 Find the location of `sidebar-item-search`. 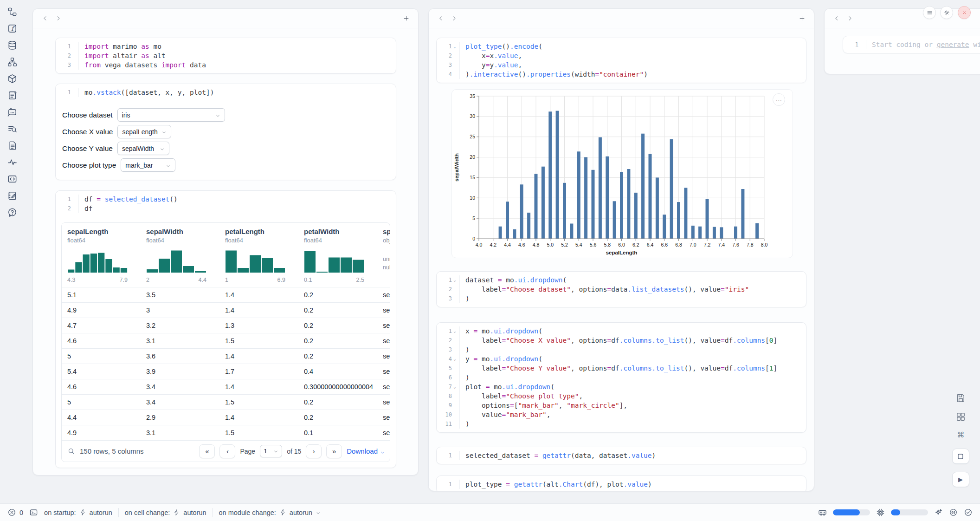

sidebar-item-search is located at coordinates (12, 129).